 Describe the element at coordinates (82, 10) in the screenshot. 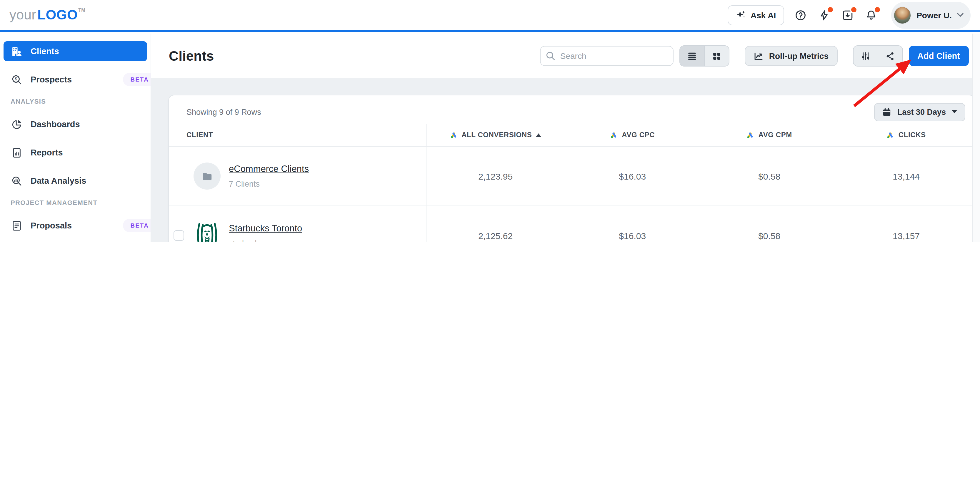

I see `logo-tm: TM` at that location.